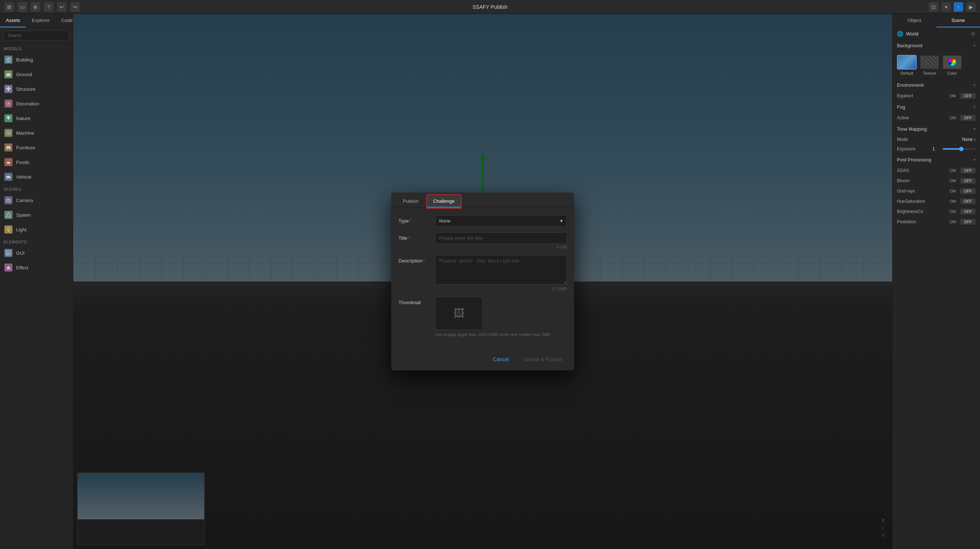 The width and height of the screenshot is (980, 549). Describe the element at coordinates (8, 230) in the screenshot. I see `light-icon` at that location.